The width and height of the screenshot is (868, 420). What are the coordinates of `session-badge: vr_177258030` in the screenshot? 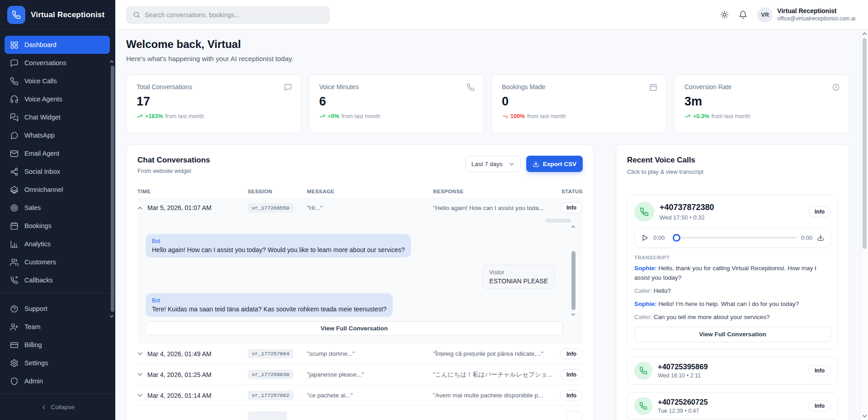 It's located at (270, 375).